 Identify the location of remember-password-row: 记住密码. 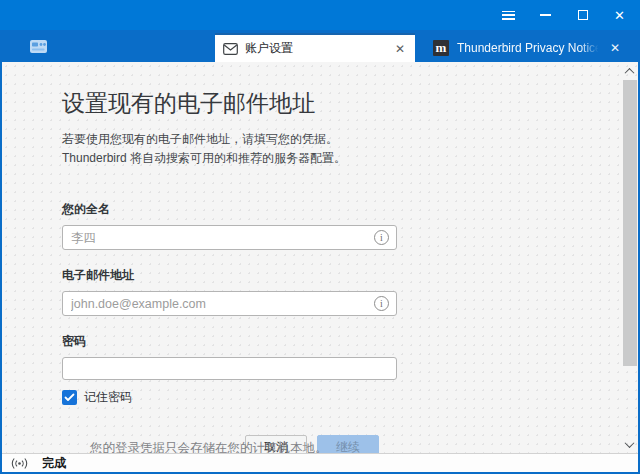
(230, 398).